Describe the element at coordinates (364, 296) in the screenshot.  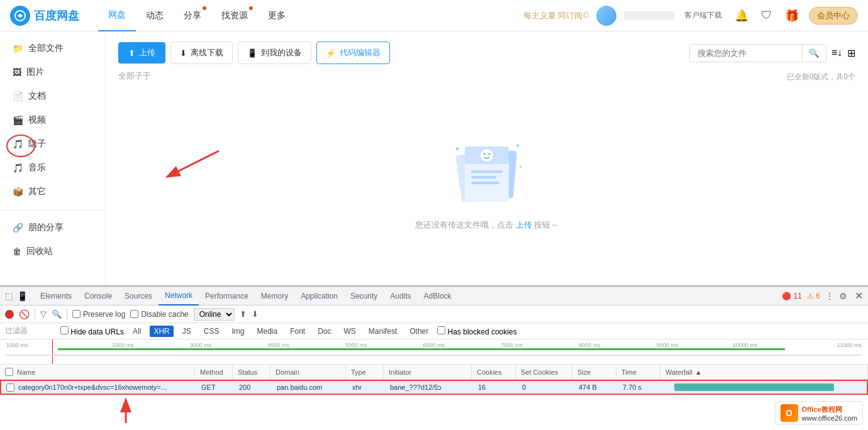
I see `tab-security: Security` at that location.